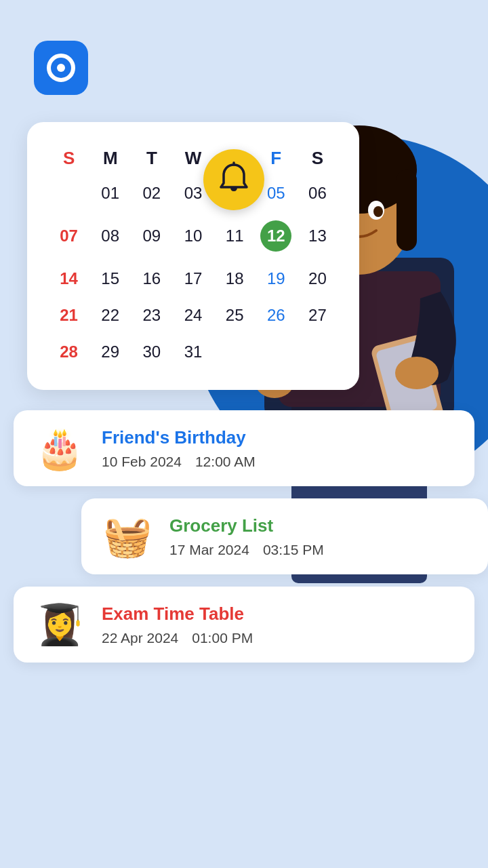  Describe the element at coordinates (319, 537) in the screenshot. I see `event-info-grocery: Grocery List17 Mar 202403:15 PM` at that location.